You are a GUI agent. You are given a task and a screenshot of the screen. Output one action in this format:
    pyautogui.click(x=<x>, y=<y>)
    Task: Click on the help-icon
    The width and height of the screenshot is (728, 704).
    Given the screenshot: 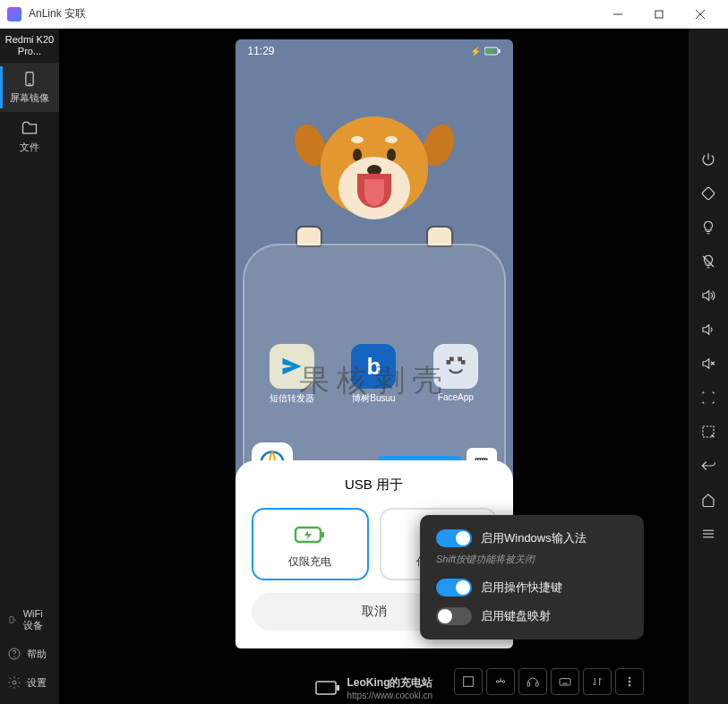 What is the action you would take?
    pyautogui.click(x=14, y=654)
    